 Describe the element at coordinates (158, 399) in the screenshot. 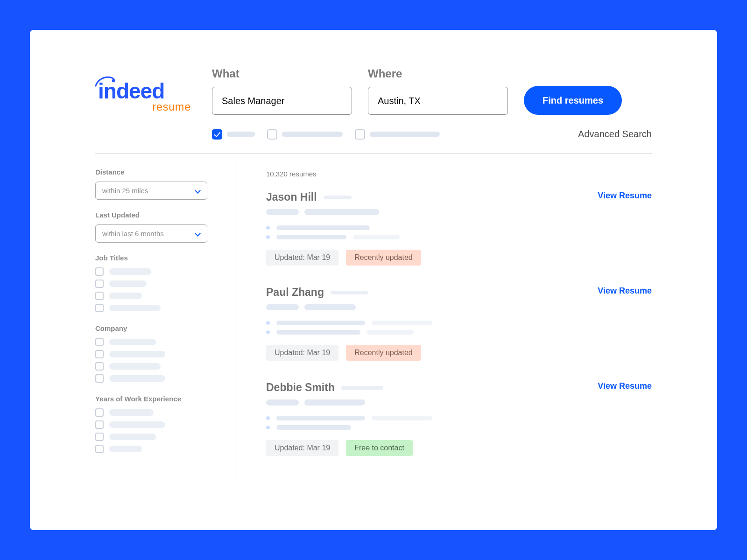

I see `years-exp-label: Years of Work Experience` at that location.